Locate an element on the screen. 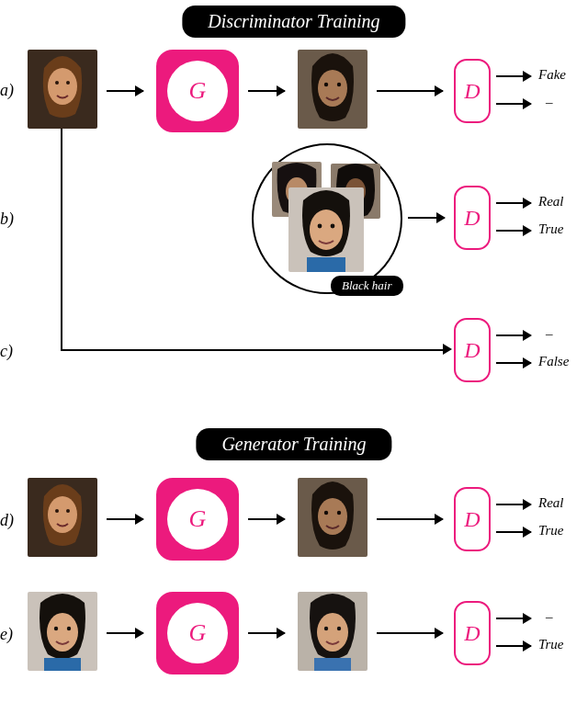  generated-face-d is located at coordinates (333, 517).